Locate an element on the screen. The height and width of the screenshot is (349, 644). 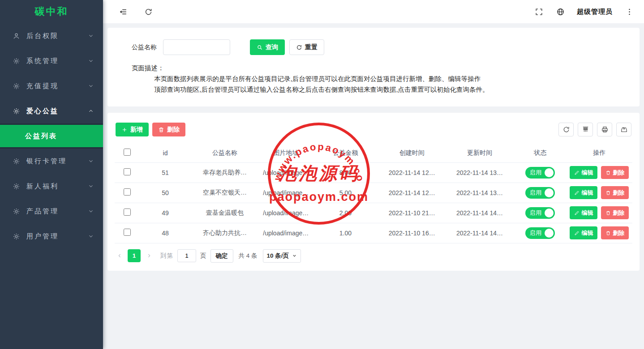
table-header-row: id 公益名称 图片地址 公益金额 创建时间 更新时间 状态 操作 is located at coordinates (374, 153).